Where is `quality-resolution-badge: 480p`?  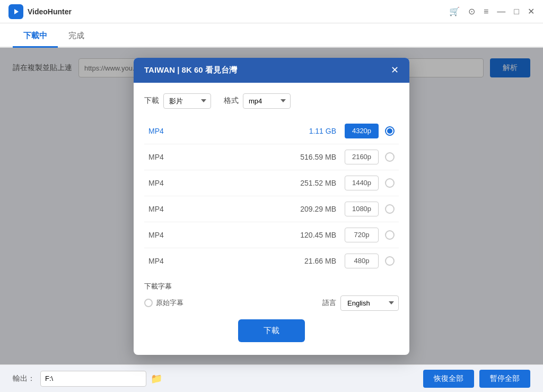
quality-resolution-badge: 480p is located at coordinates (362, 261).